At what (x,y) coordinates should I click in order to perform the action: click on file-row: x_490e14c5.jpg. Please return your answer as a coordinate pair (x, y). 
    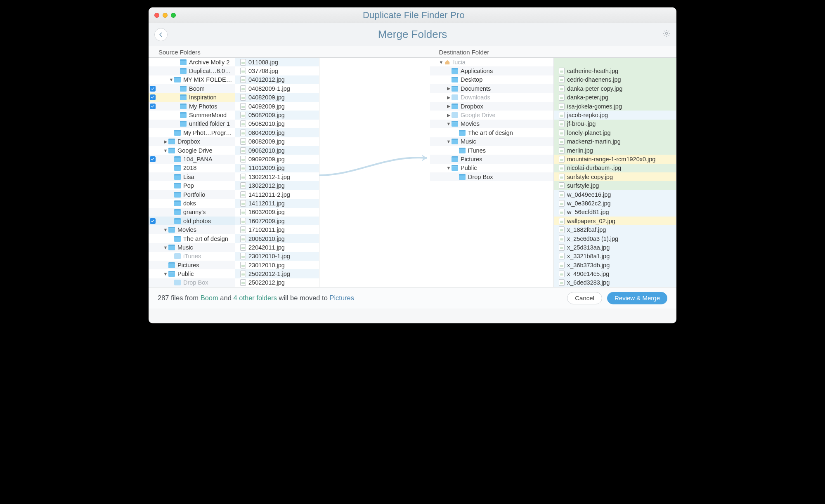
    Looking at the image, I should click on (615, 274).